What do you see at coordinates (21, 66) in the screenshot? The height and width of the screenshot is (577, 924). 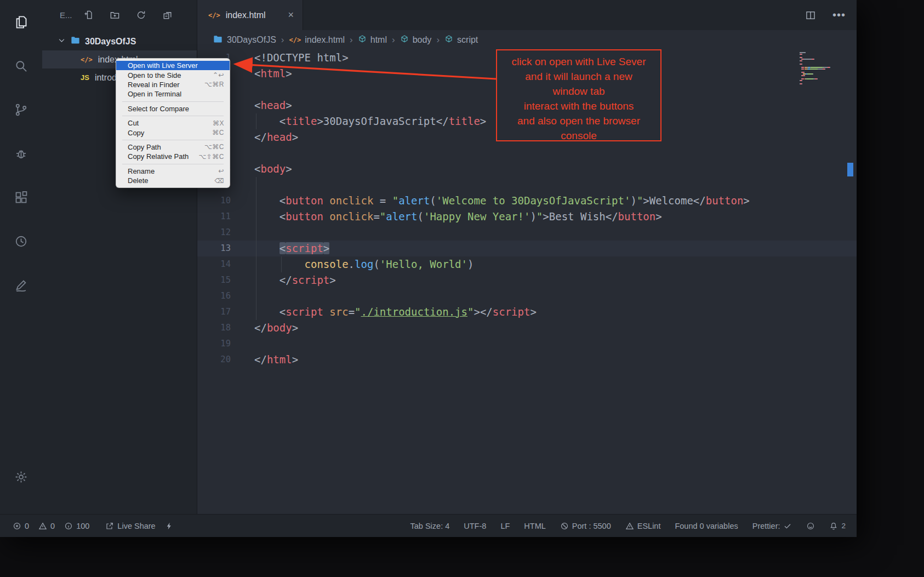 I see `search-activity-button` at bounding box center [21, 66].